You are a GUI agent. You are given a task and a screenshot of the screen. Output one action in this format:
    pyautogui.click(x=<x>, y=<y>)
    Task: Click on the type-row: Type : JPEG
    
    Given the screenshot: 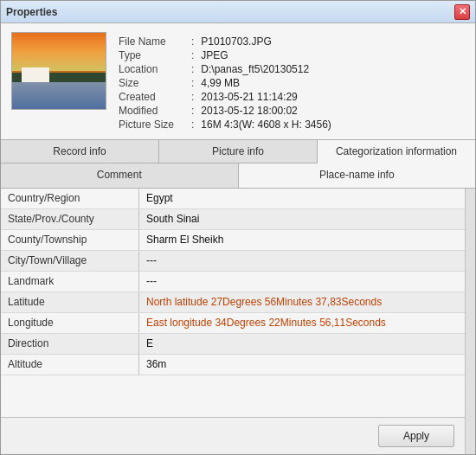 What is the action you would take?
    pyautogui.click(x=225, y=55)
    